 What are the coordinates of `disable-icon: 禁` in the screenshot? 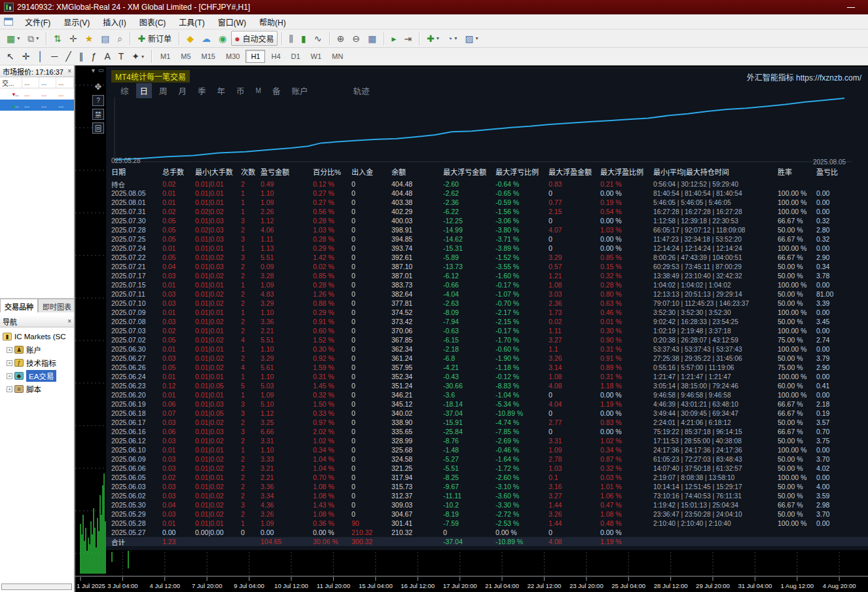 It's located at (98, 114).